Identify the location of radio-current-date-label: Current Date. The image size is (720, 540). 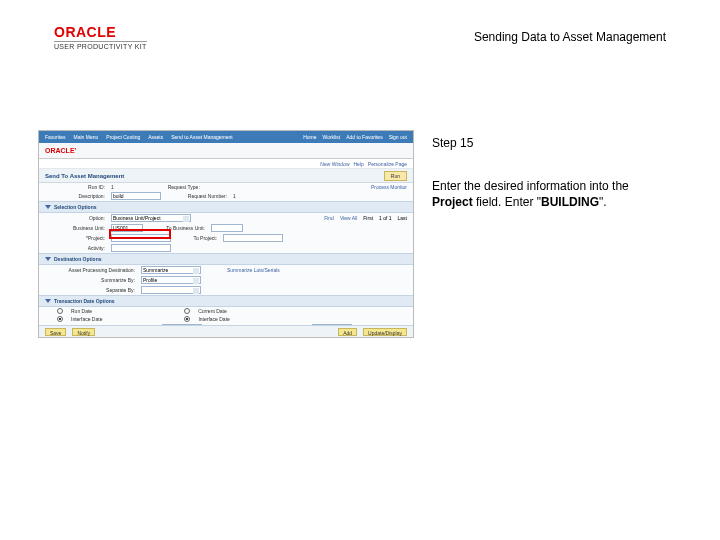
(212, 311).